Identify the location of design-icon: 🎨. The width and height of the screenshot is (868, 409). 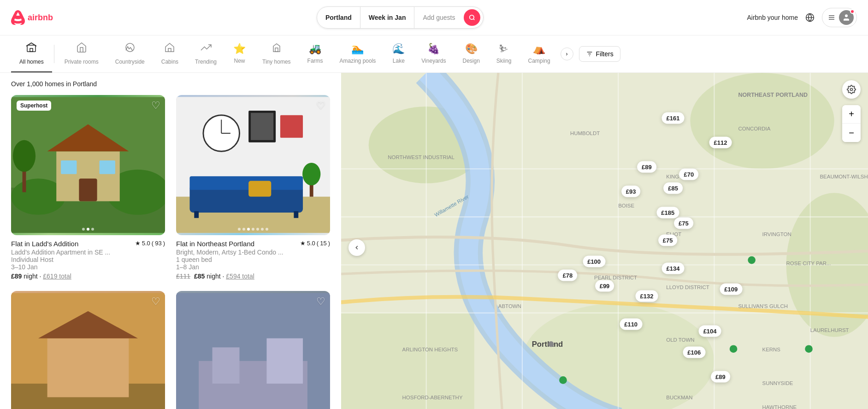
(471, 49).